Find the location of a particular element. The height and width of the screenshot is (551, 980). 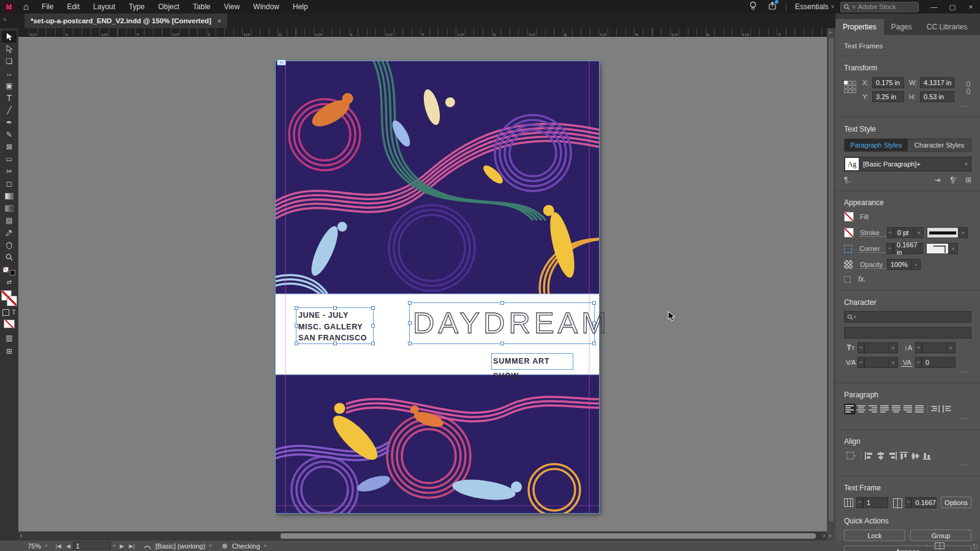

first-page-icon: |◀ is located at coordinates (59, 546).